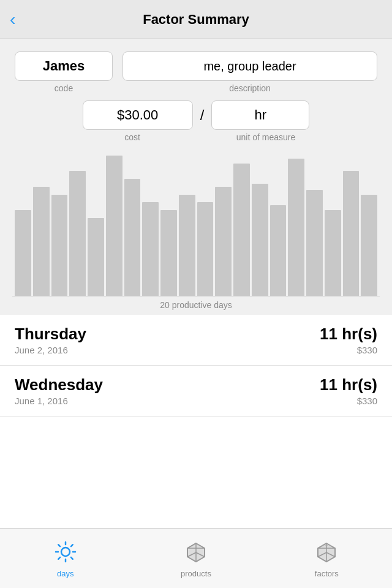  I want to click on cost-uom-labels: cost / unit of measure, so click(196, 137).